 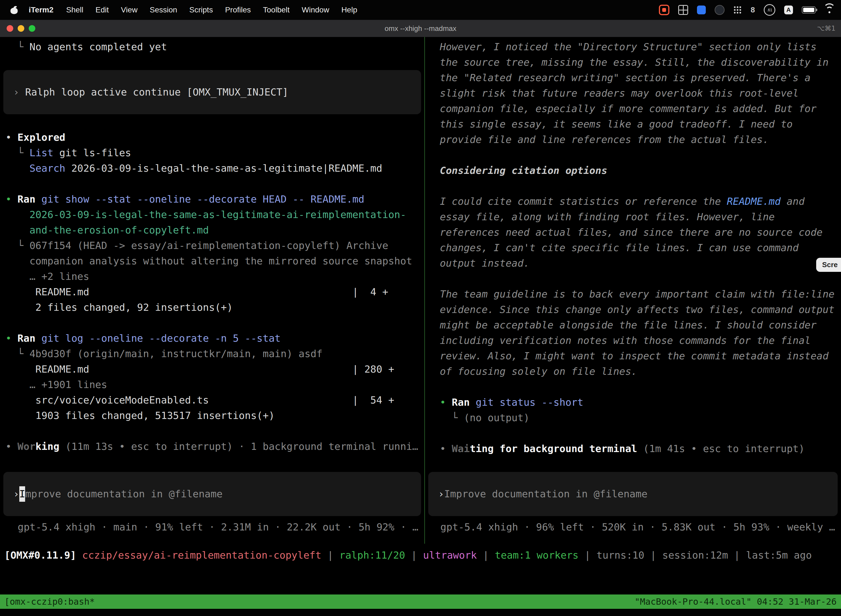 I want to click on menu-shell: Shell, so click(x=75, y=10).